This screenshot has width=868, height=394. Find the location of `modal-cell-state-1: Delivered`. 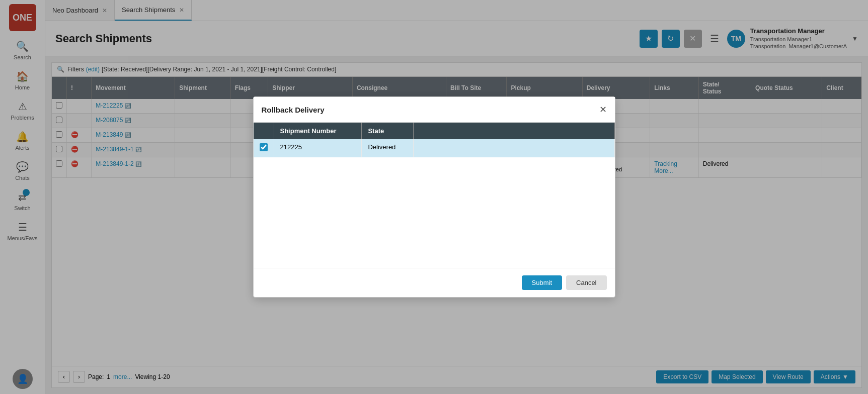

modal-cell-state-1: Delivered is located at coordinates (387, 148).